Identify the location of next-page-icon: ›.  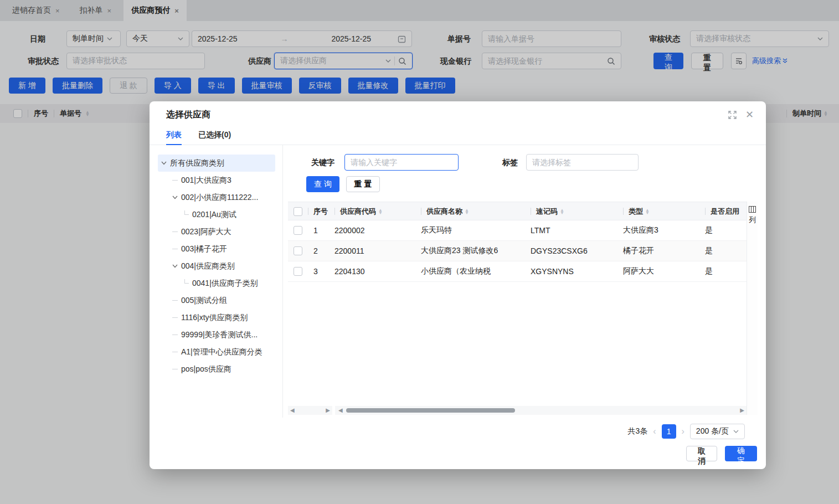
(683, 431).